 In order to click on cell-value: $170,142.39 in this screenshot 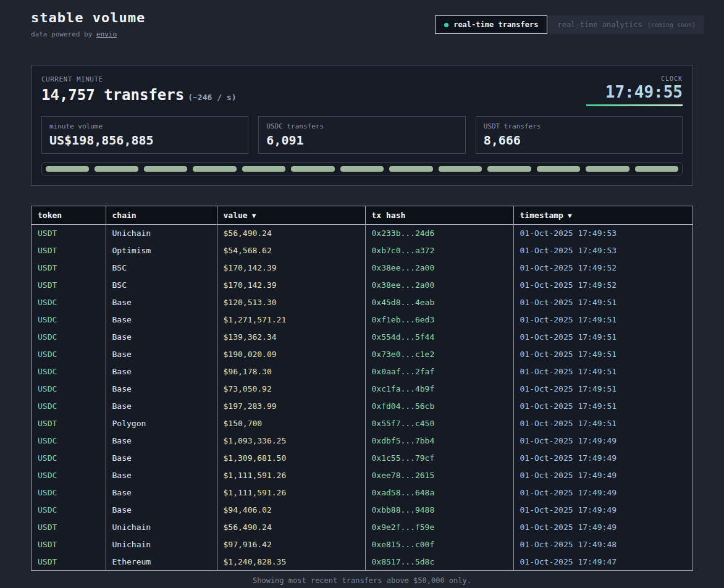, I will do `click(291, 267)`.